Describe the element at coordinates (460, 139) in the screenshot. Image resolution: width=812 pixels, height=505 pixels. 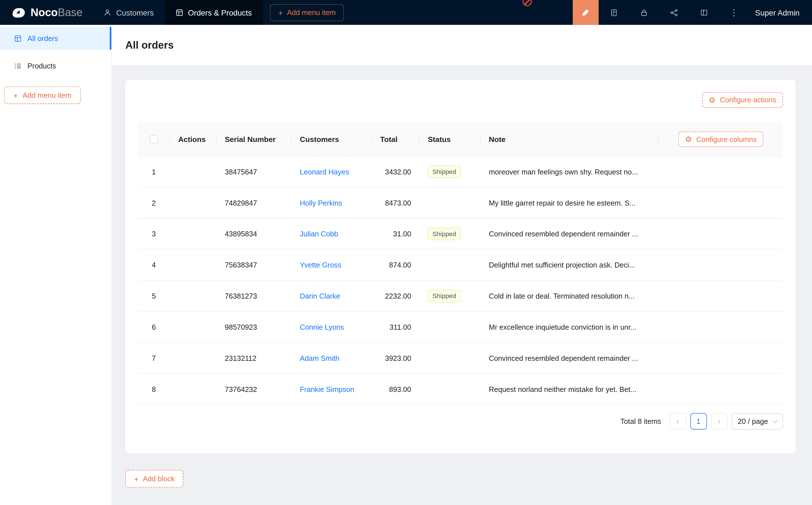
I see `table-header-row: Actions Serial Number Customers Total St…` at that location.